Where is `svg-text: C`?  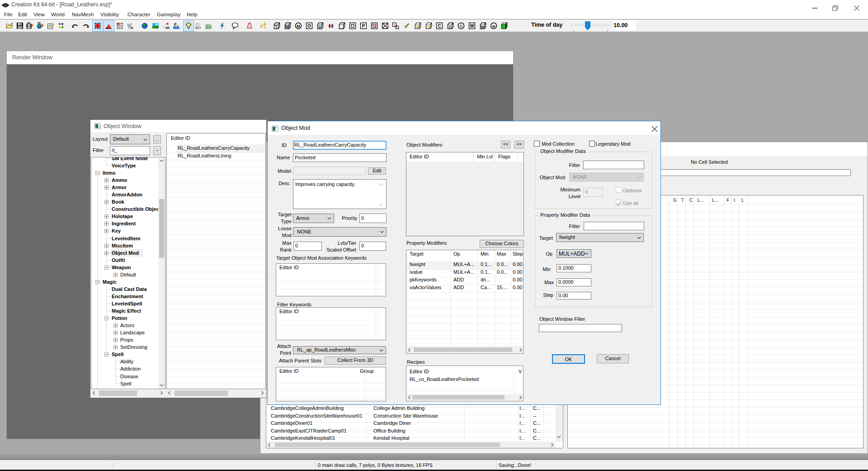 svg-text: C is located at coordinates (439, 26).